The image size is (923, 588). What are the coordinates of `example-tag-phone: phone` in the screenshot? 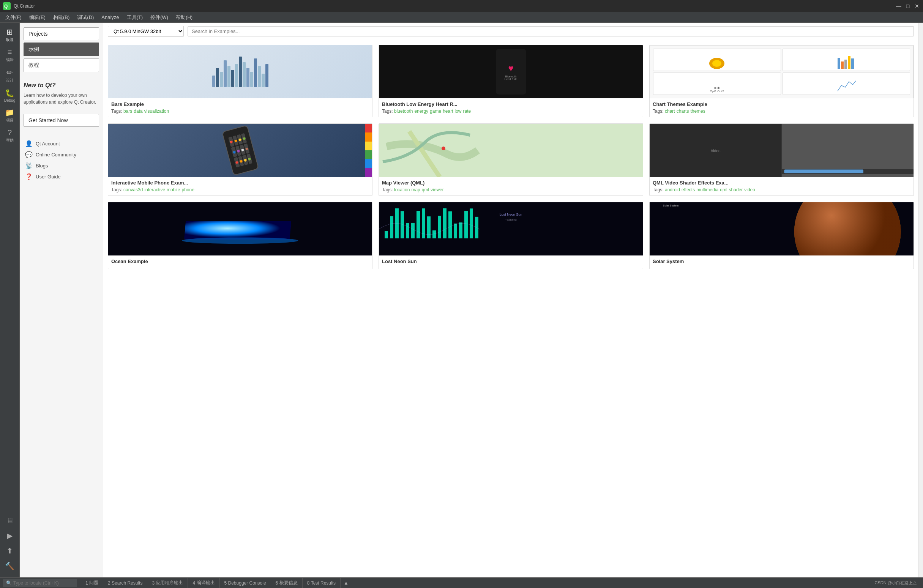 It's located at (188, 190).